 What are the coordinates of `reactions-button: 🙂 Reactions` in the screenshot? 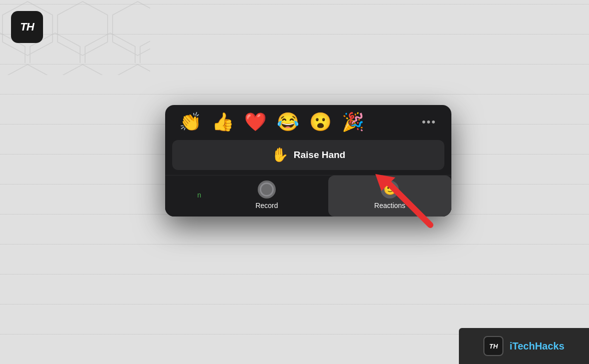 It's located at (390, 196).